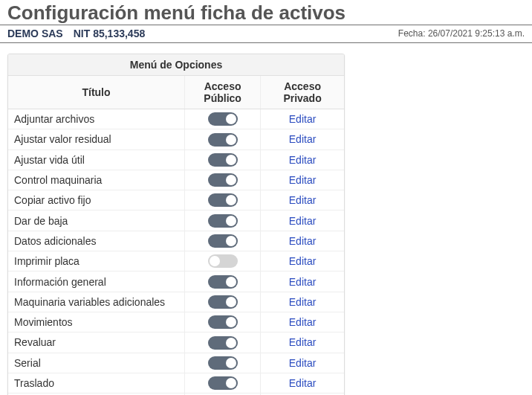  Describe the element at coordinates (97, 220) in the screenshot. I see `row-title: Dar de baja` at that location.